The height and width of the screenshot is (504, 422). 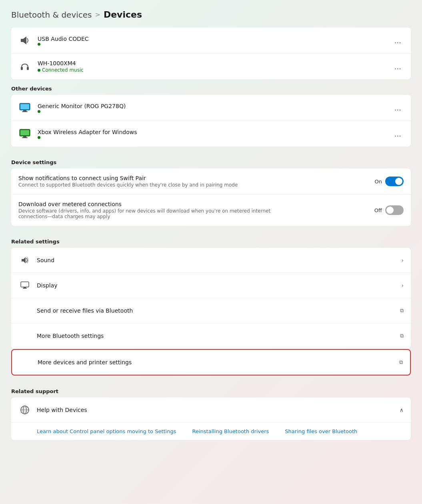 What do you see at coordinates (211, 182) in the screenshot?
I see `swift-pair-row: Show notifications to connect using Swif…` at bounding box center [211, 182].